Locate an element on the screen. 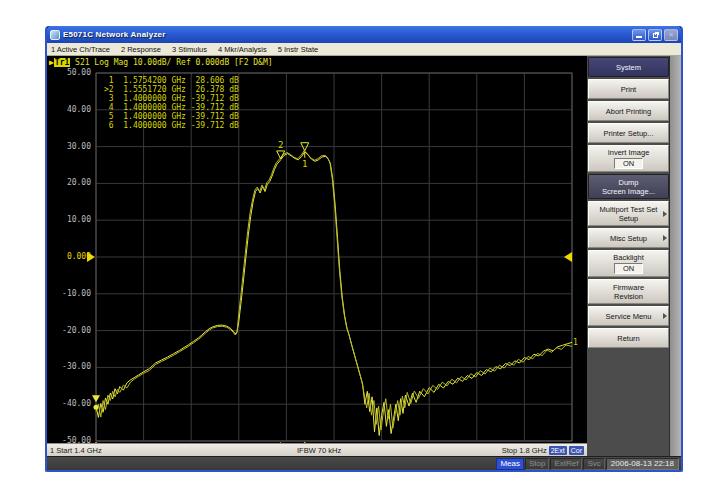  y-axis-tick-label: 50.00 is located at coordinates (74, 72).